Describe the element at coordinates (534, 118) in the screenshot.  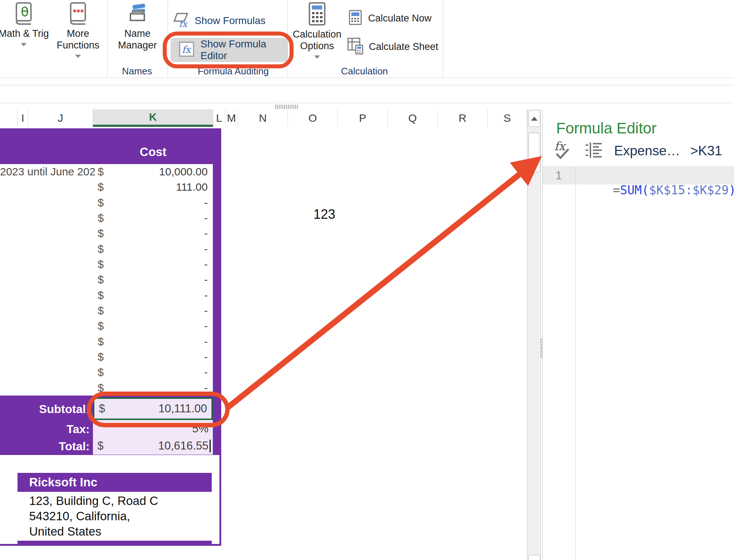
I see `scroll-up-button` at that location.